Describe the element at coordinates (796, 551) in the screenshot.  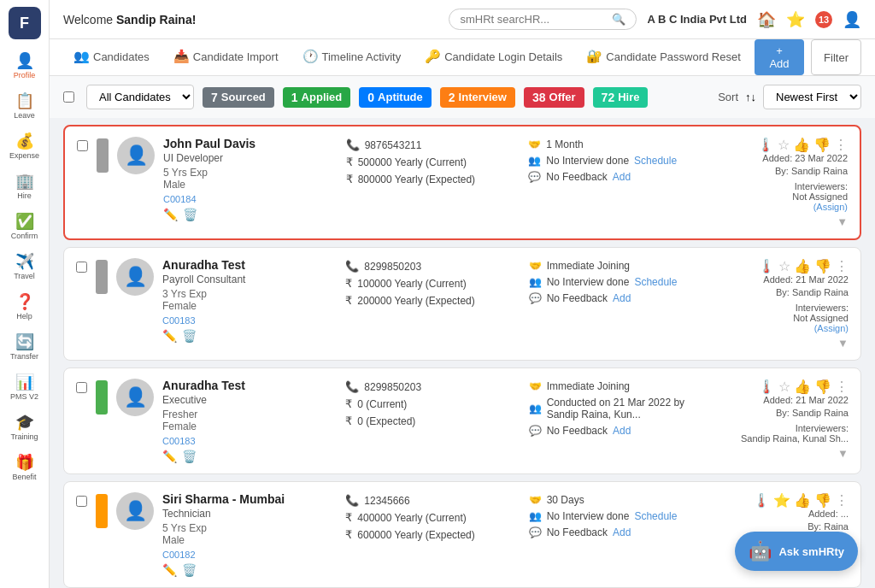
I see `chatbot-button: 🤖 Ask smHRty` at that location.